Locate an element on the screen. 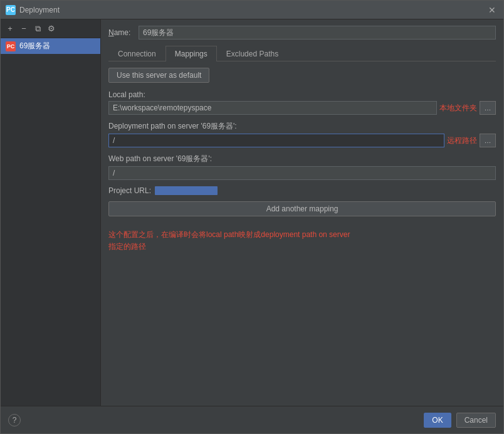 This screenshot has height=434, width=504. bottom-buttons: OK Cancel is located at coordinates (460, 420).